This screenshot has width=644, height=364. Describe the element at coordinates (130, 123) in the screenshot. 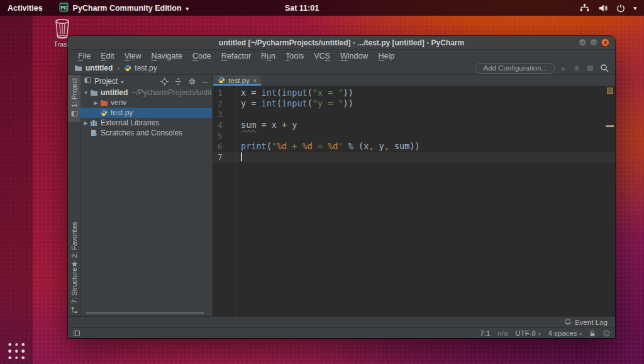

I see `tree-item-label: External Libraries` at that location.